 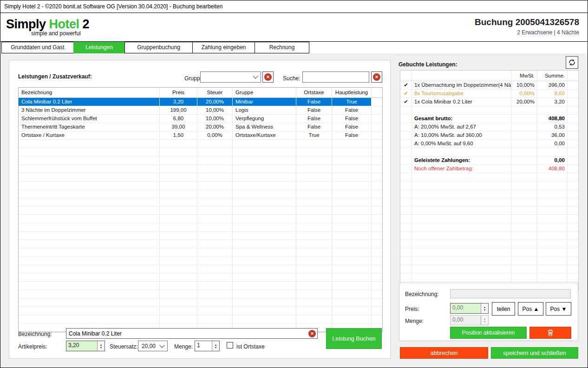 What do you see at coordinates (201, 102) in the screenshot?
I see `service-row: Cola Minibar 0.2 Liter3,2020,00%MinibarF…` at bounding box center [201, 102].